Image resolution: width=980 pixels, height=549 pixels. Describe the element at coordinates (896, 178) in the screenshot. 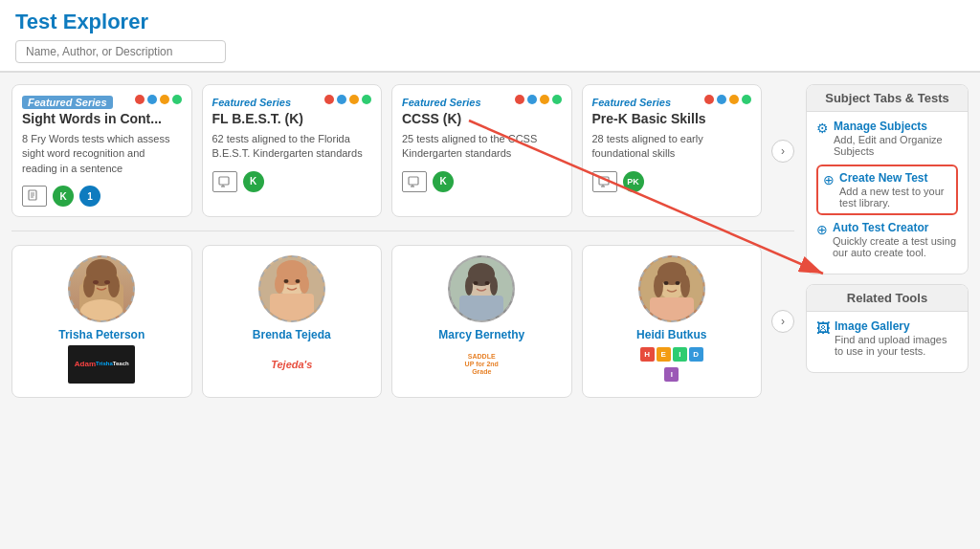

I see `create-test-label: Create New Test` at that location.